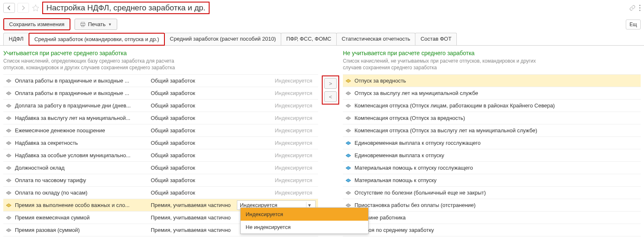 The height and width of the screenshot is (241, 644). What do you see at coordinates (496, 93) in the screenshot?
I see `row-name: Отпуск за выслугу лет на муниципальной с…` at bounding box center [496, 93].